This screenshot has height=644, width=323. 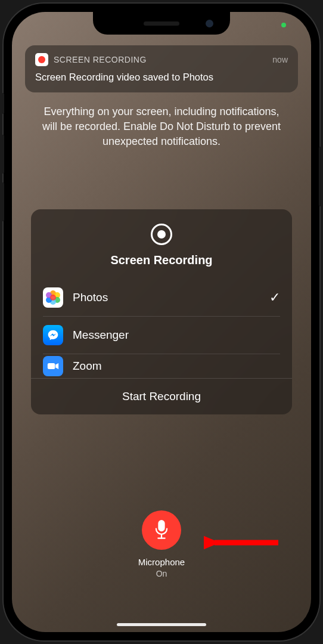 I want to click on app-label: Photos, so click(x=166, y=298).